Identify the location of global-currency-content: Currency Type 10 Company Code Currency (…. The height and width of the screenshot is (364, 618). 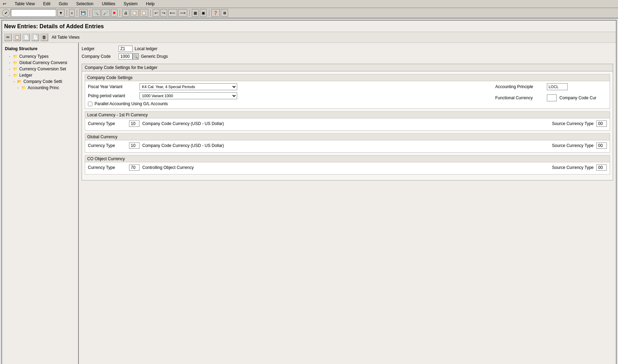
(347, 146).